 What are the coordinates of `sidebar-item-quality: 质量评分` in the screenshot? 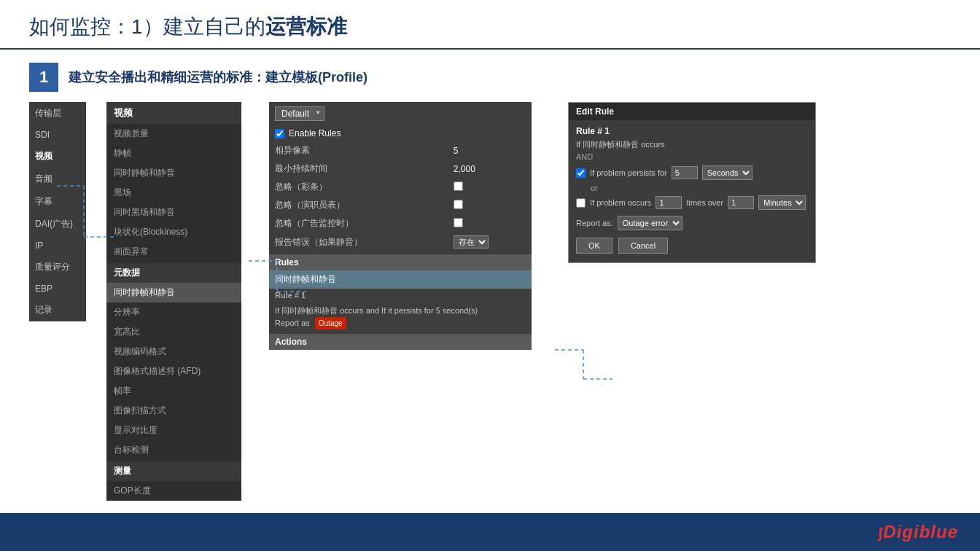 It's located at (58, 267).